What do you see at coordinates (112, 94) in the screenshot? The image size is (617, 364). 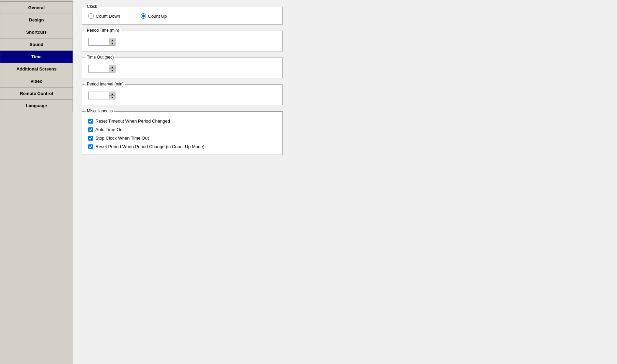 I see `period-interval-up-button: ▲` at bounding box center [112, 94].